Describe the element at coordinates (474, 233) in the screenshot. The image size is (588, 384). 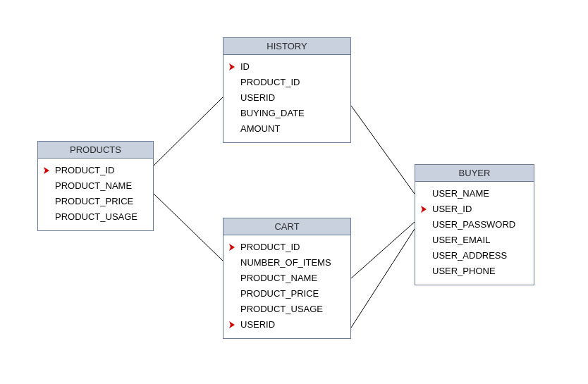
I see `entity-buyer-fields: USER_NAME USER_ID USER_PASSWORD USER_EMA…` at that location.